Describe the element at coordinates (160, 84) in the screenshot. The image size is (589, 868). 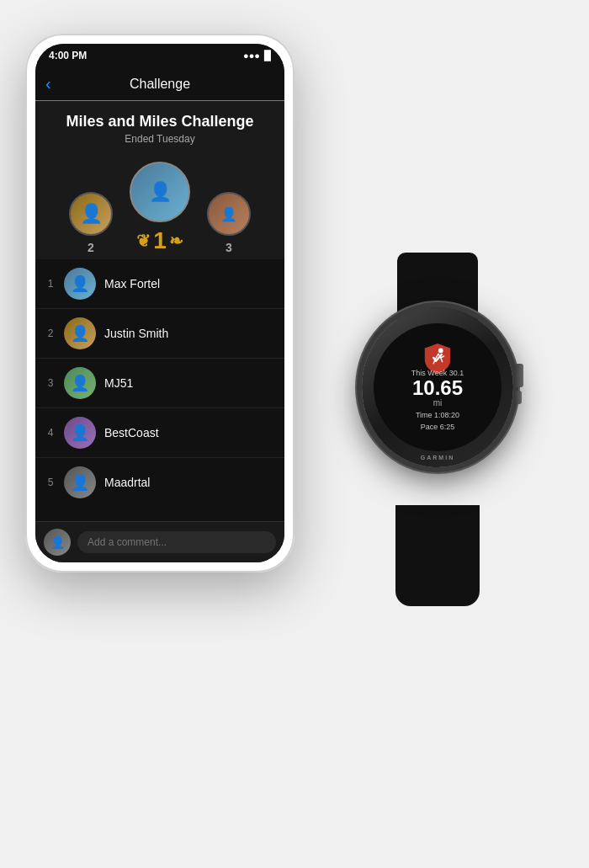
I see `nav-bar: ‹ Challenge` at that location.